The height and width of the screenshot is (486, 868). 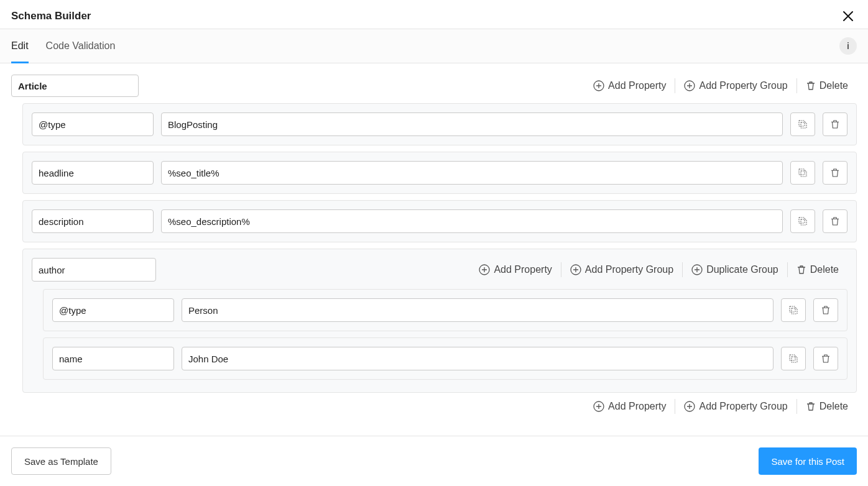 I want to click on group-actions: Add Property Add Property Group Duplicat…, so click(x=659, y=270).